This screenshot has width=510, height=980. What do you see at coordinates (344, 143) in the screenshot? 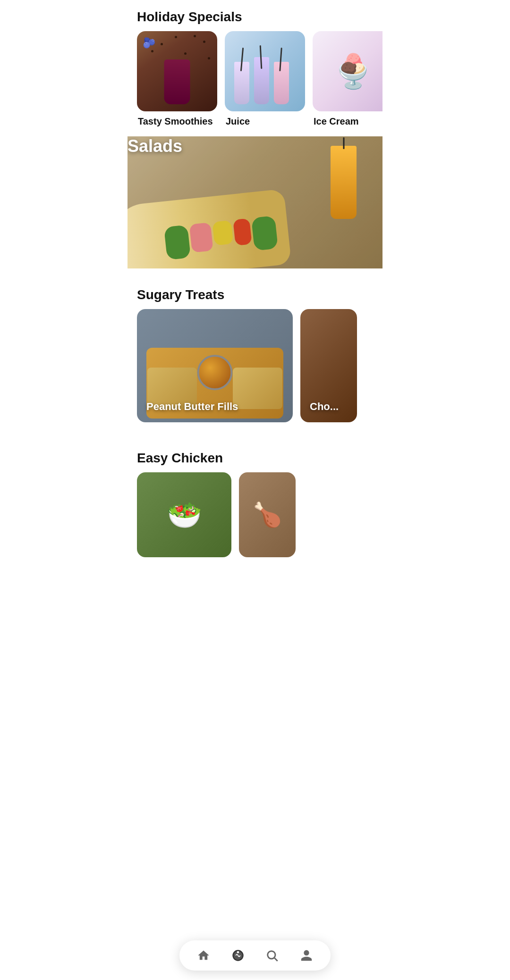
I see `juice-straw` at bounding box center [344, 143].